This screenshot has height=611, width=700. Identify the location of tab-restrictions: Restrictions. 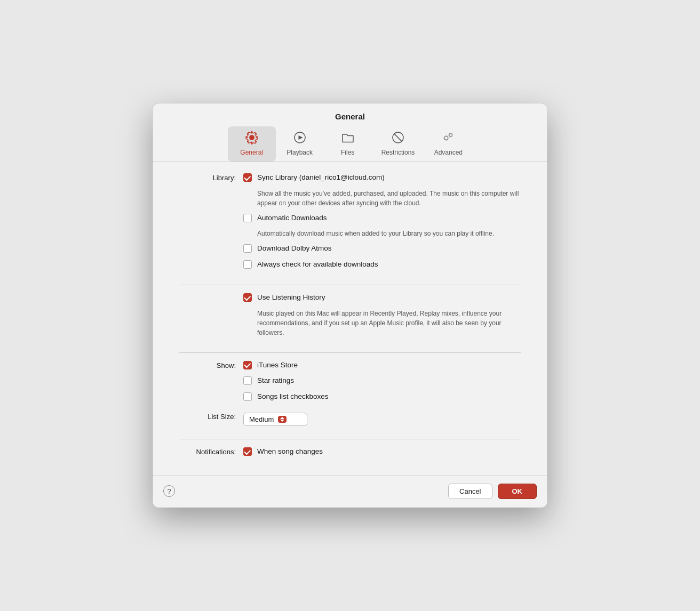
(398, 144).